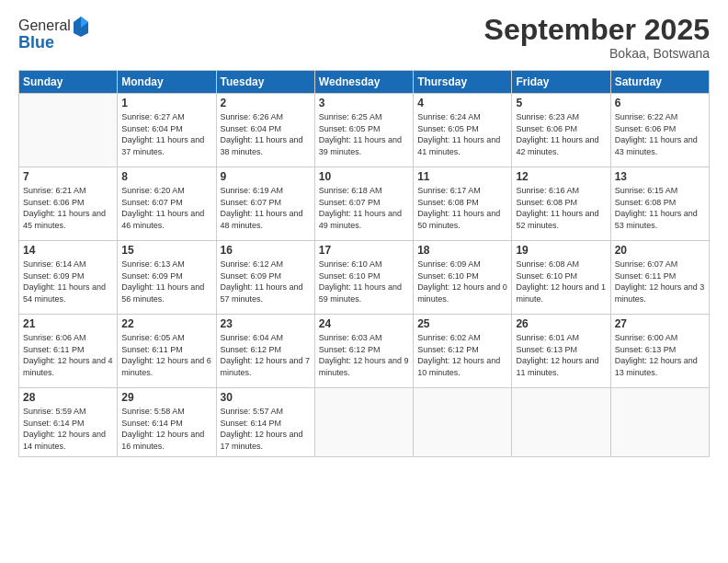 Image resolution: width=728 pixels, height=563 pixels. What do you see at coordinates (167, 204) in the screenshot?
I see `day-8: 8 Sunrise: 6:20 AM Sunset: 6:07 PM Dayli…` at bounding box center [167, 204].